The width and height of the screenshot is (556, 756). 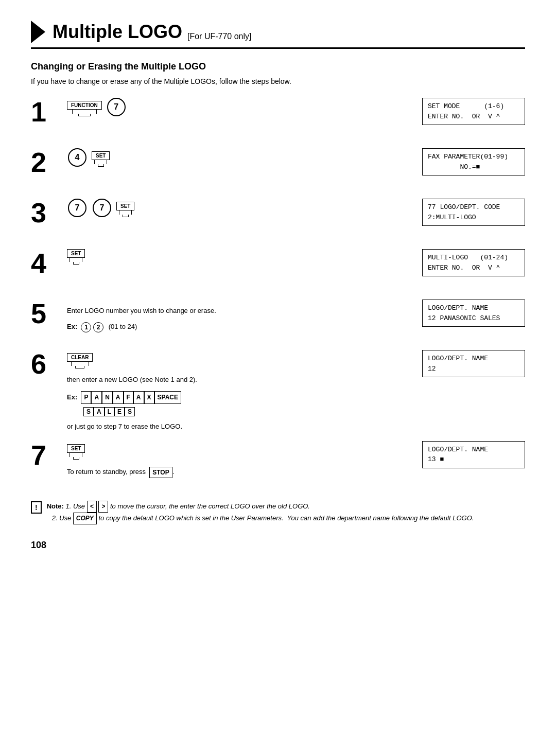 What do you see at coordinates (168, 398) in the screenshot?
I see `key-SPACE: SPACE` at bounding box center [168, 398].